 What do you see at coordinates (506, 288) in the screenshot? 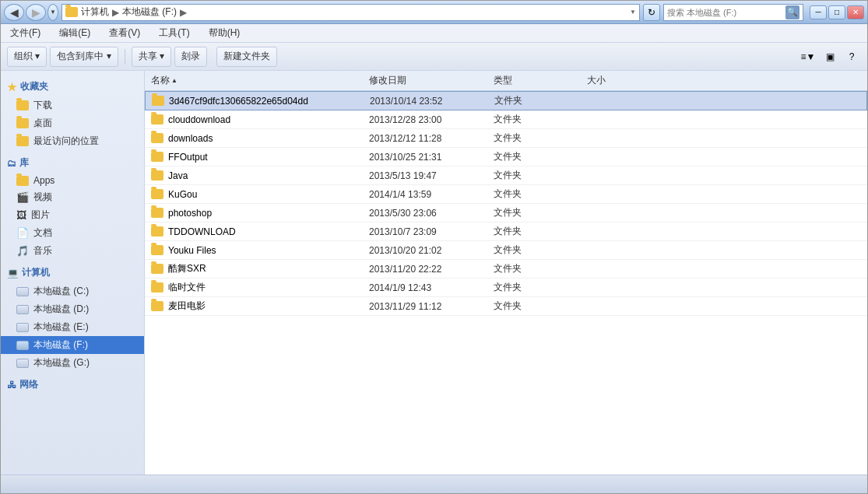
I see `table-row: 临时文件 2014/1/9 12:43 文件夹` at bounding box center [506, 288].